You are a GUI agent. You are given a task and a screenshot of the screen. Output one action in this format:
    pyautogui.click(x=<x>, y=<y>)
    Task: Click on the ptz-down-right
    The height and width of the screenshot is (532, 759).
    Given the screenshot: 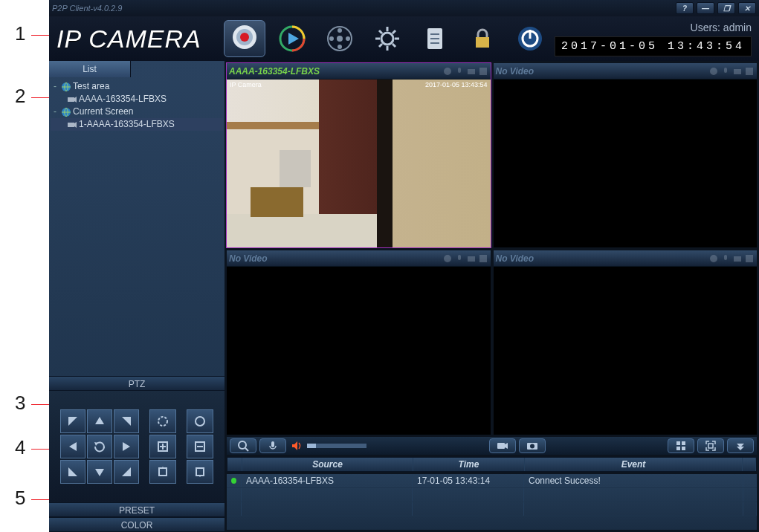 What is the action you would take?
    pyautogui.click(x=126, y=472)
    